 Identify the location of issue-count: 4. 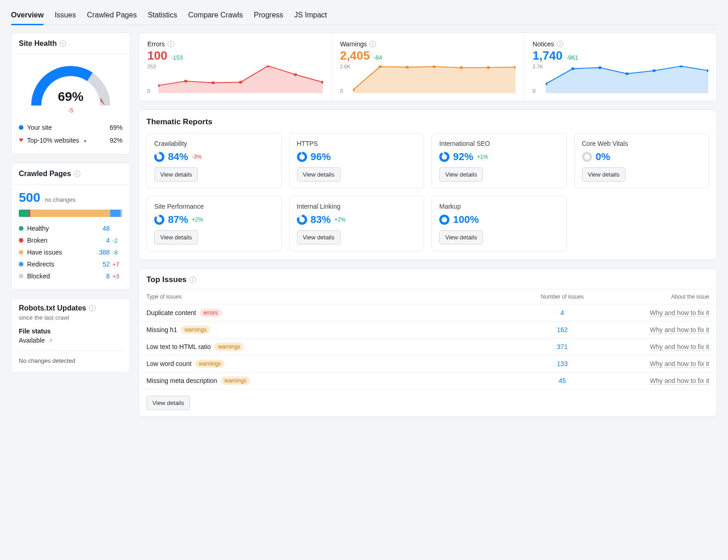
(562, 313).